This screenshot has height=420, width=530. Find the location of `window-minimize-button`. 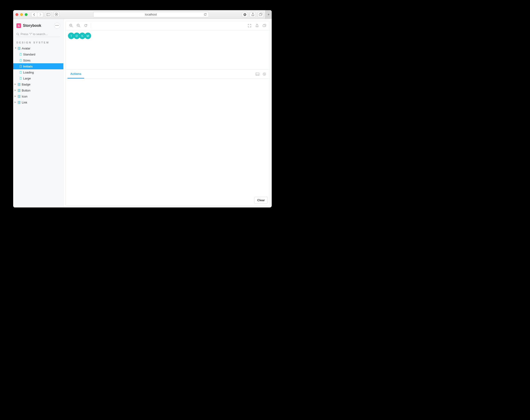

window-minimize-button is located at coordinates (22, 15).